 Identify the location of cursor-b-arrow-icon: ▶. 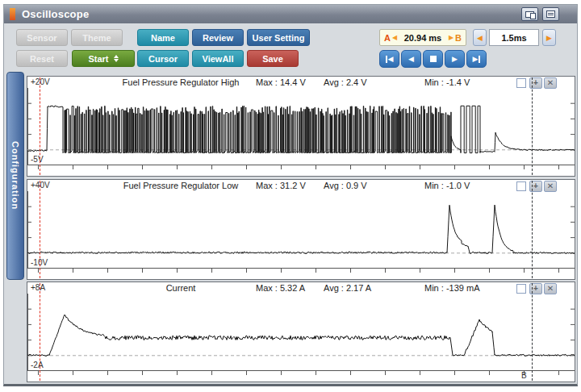
(451, 37).